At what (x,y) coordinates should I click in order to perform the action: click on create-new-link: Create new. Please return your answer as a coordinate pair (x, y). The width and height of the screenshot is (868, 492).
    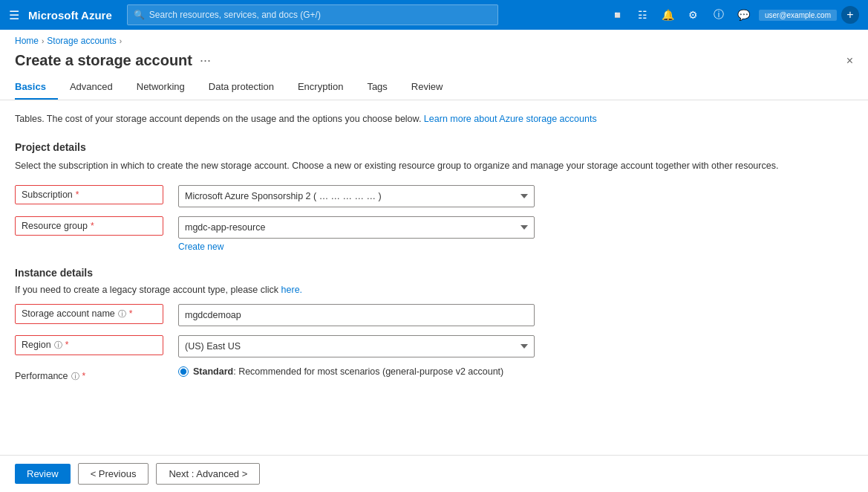
    Looking at the image, I should click on (200, 247).